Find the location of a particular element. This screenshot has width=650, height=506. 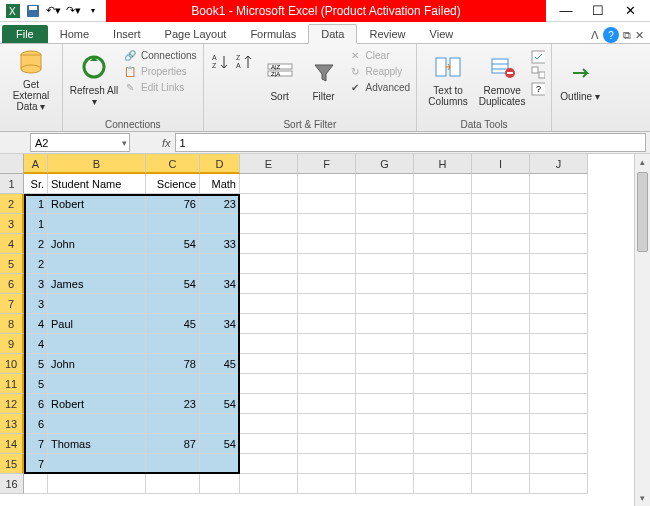

cell: 78 is located at coordinates (173, 364).